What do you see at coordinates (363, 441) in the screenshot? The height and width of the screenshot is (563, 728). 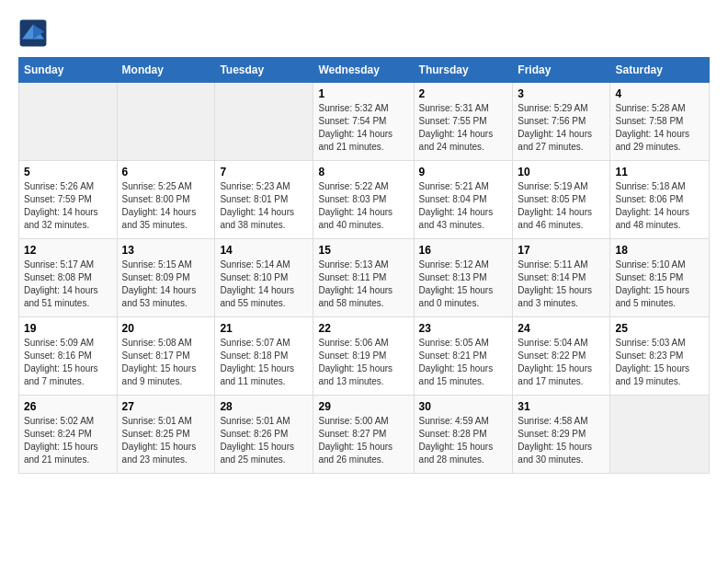 I see `day-info: Sunrise: 5:00 AM Sunset: 8:27 PM Dayligh…` at bounding box center [363, 441].